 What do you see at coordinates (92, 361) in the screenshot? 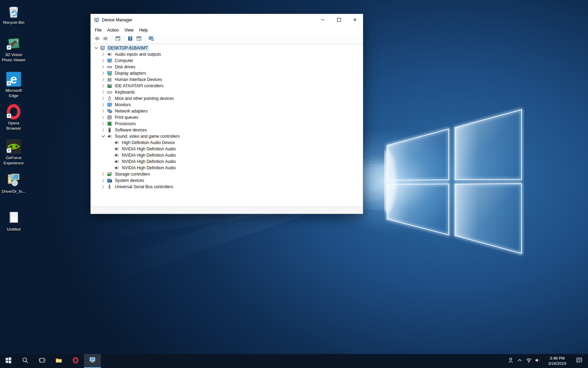
I see `device-manager-taskbar-icon` at bounding box center [92, 361].